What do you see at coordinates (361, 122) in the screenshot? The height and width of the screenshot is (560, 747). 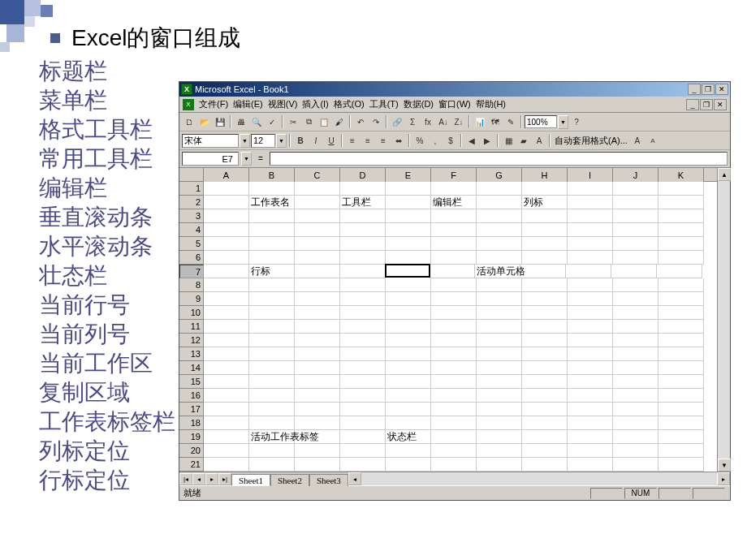 I see `undo-icon: ↶` at bounding box center [361, 122].